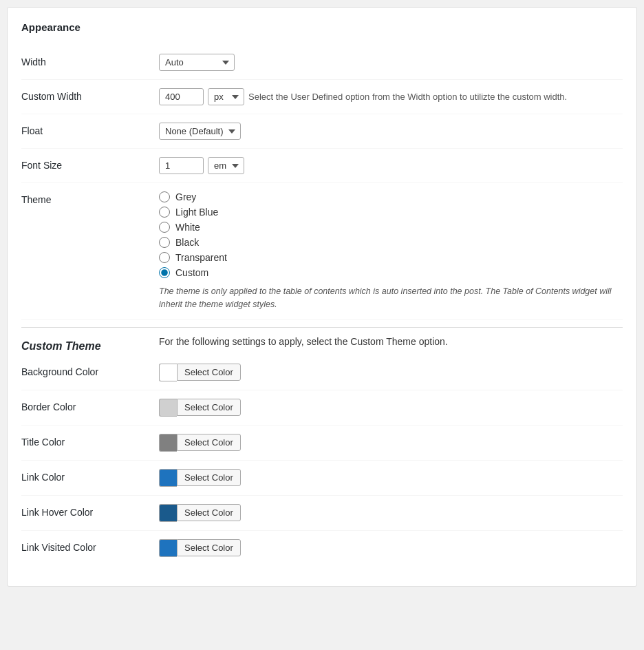 The image size is (644, 650). Describe the element at coordinates (209, 478) in the screenshot. I see `link-color-button: Select Color` at that location.